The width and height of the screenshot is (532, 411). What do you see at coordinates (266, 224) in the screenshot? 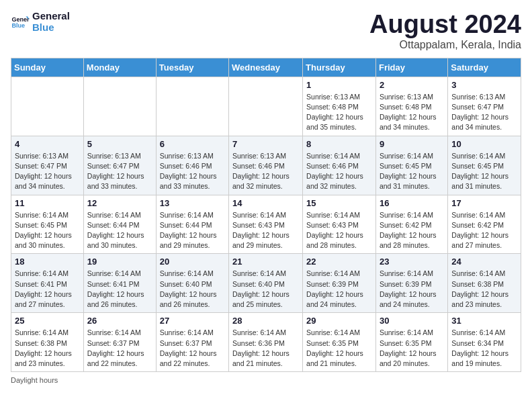
I see `calendar-cell: 14Sunrise: 6:14 AM Sunset: 6:43 PM Dayli…` at bounding box center [266, 224].